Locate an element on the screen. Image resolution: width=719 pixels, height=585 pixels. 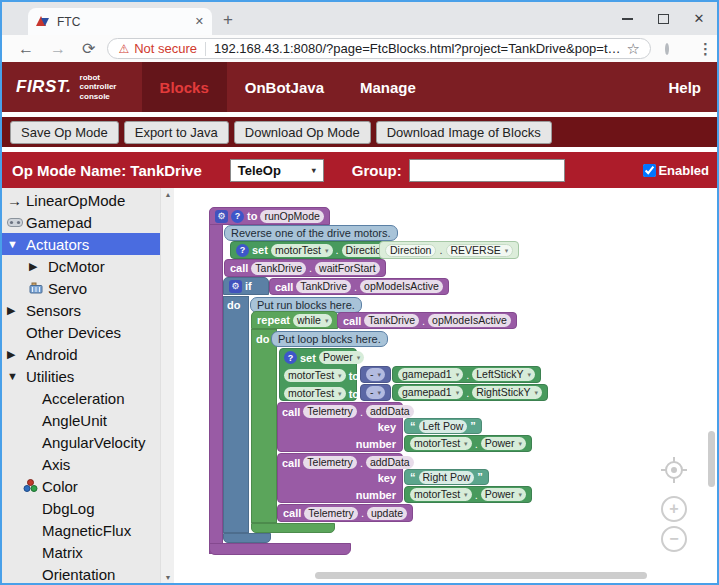
not-secure-warning-icon: ⚠ is located at coordinates (124, 49).